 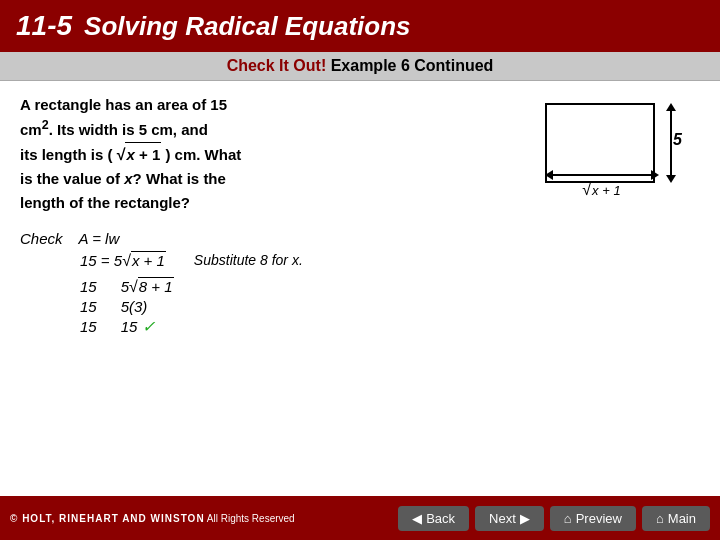 I want to click on preview-label: Preview, so click(x=599, y=518).